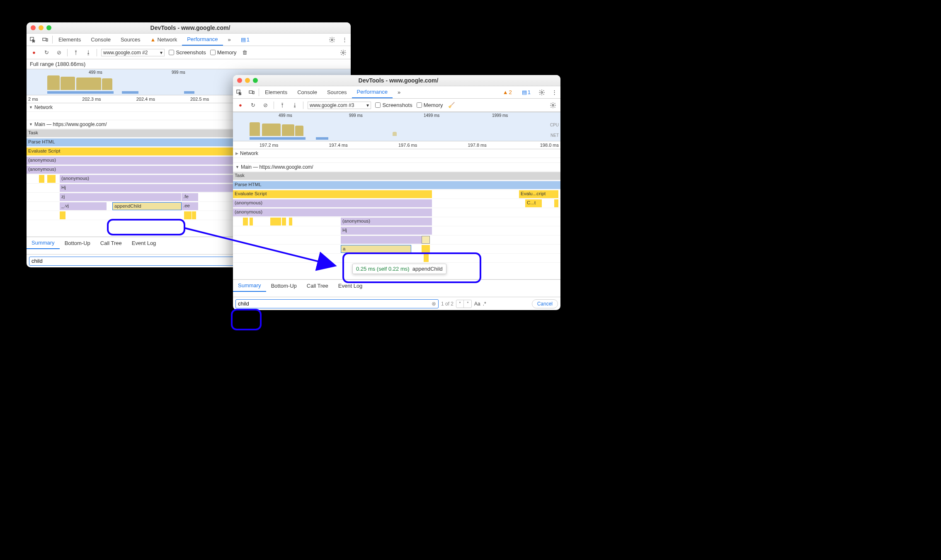 The image size is (941, 560). What do you see at coordinates (397, 176) in the screenshot?
I see `flame-task: Task` at bounding box center [397, 176].